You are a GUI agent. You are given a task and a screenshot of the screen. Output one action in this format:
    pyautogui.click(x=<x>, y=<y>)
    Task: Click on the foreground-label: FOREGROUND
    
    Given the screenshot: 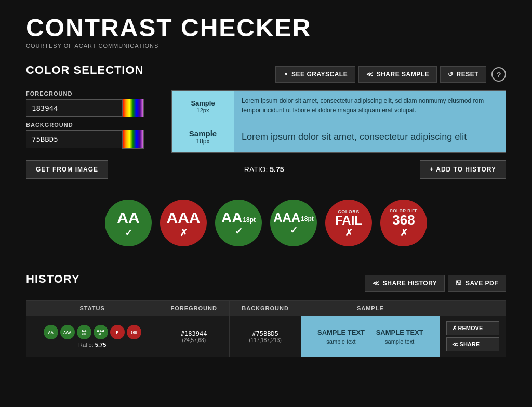 What is the action you would take?
    pyautogui.click(x=96, y=94)
    